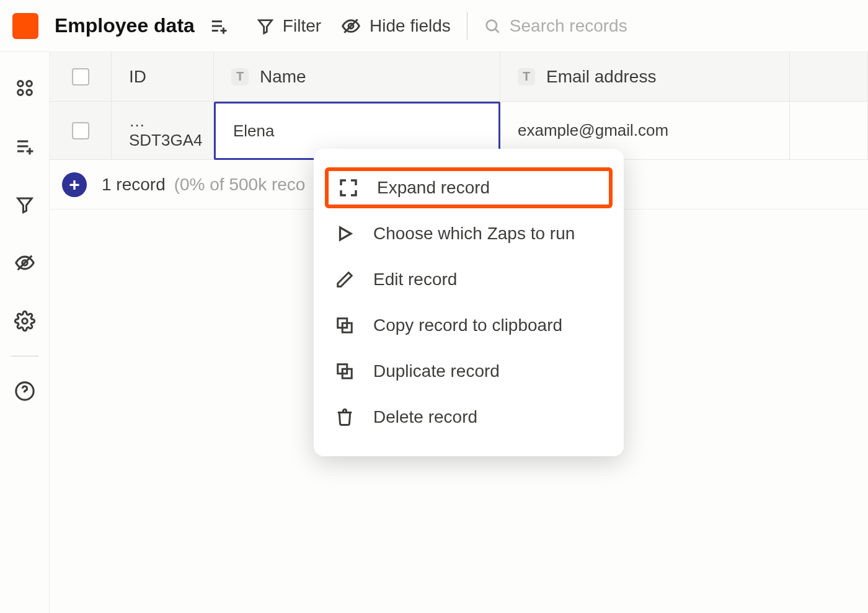 The height and width of the screenshot is (613, 868). I want to click on menu-duplicate-record: Duplicate record, so click(469, 371).